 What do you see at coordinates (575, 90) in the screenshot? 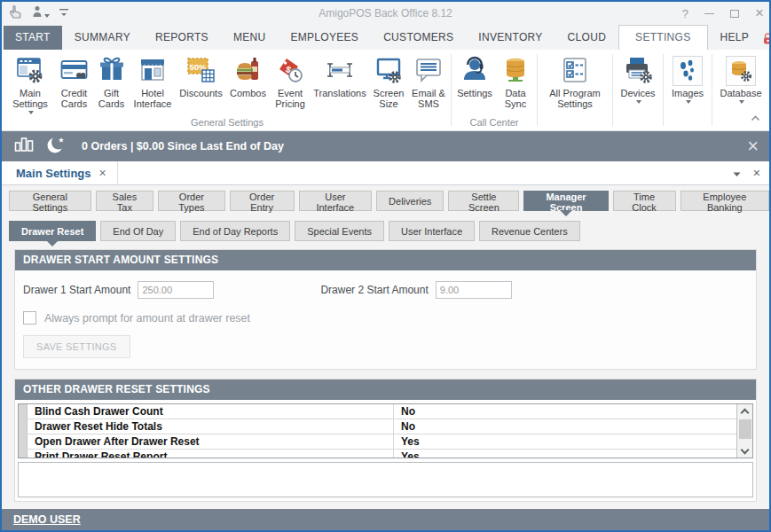
I see `ribbon-group-all-program-settings: All Program Settings` at bounding box center [575, 90].